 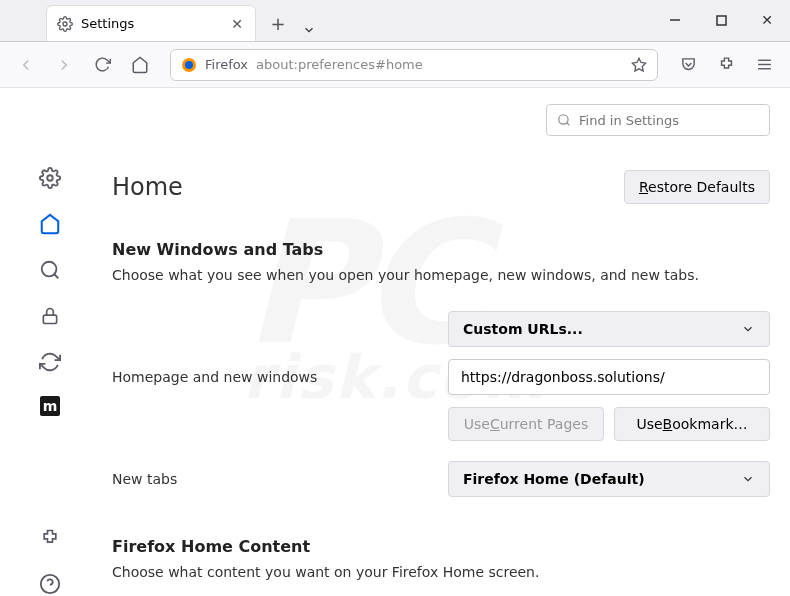 What do you see at coordinates (50, 224) in the screenshot?
I see `sidebar-home-icon` at bounding box center [50, 224].